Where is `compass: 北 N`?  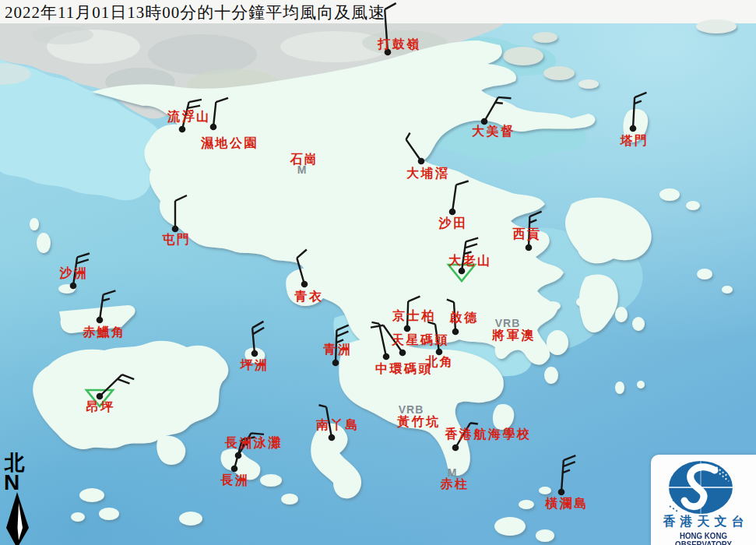 compass: 北 N is located at coordinates (20, 499).